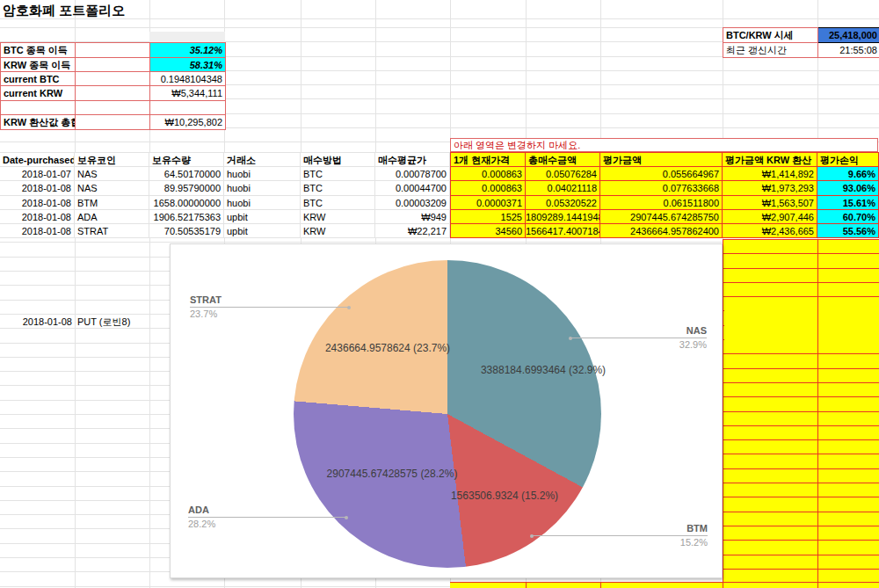 The height and width of the screenshot is (588, 879). I want to click on cell-btckrw-price: 25,418,000, so click(849, 35).